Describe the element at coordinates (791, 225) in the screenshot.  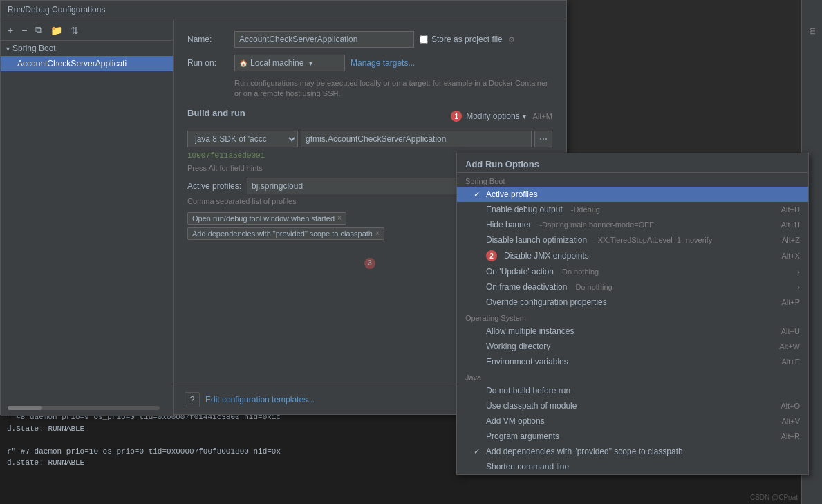
I see `shortcut-banner: Alt+H` at that location.